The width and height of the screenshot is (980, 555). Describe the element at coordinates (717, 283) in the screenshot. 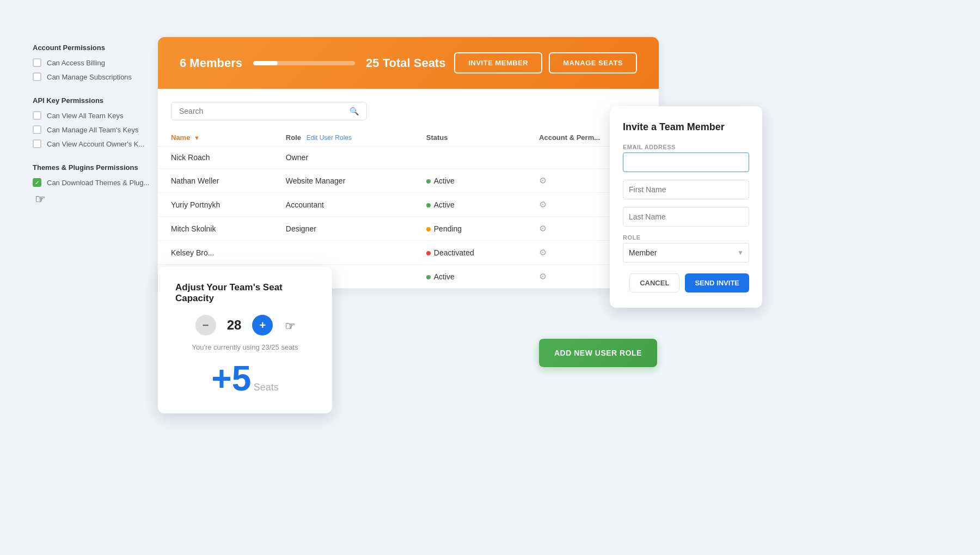

I see `send-invite-button: SEND INVITE` at that location.